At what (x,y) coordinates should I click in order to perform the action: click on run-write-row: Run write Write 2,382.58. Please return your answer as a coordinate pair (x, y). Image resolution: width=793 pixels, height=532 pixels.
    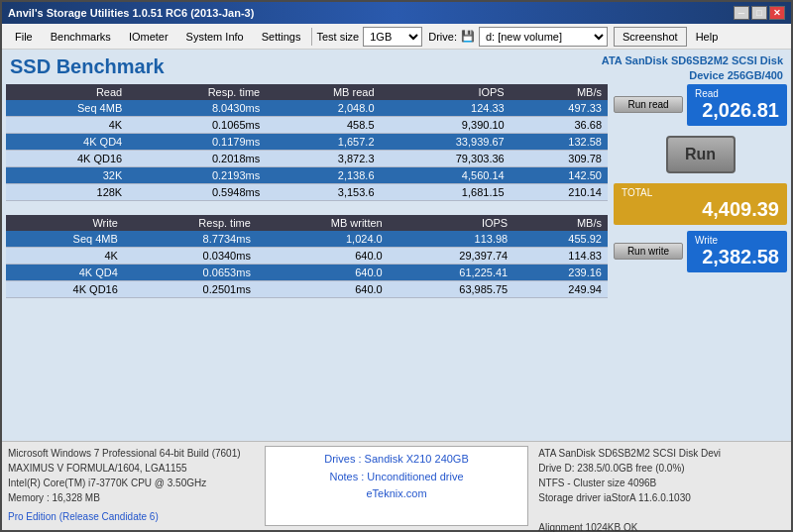
    Looking at the image, I should click on (700, 252).